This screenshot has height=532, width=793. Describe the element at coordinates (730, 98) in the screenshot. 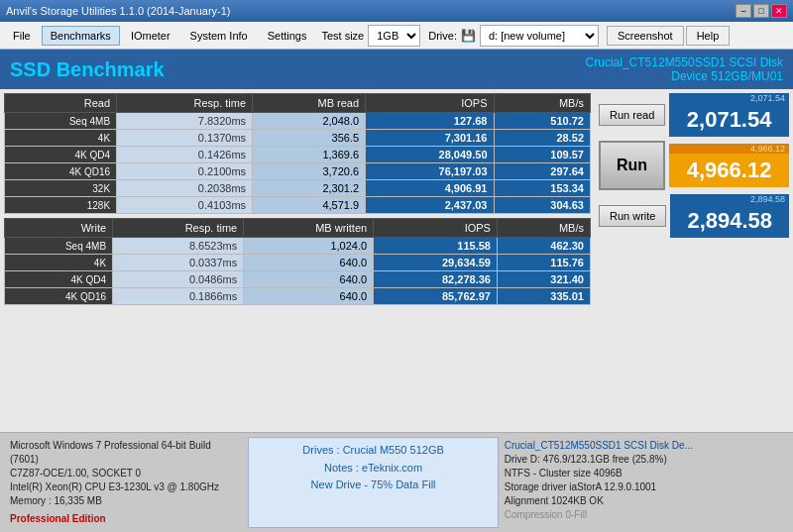

I see `run-read-score-small: 2,071.54` at that location.